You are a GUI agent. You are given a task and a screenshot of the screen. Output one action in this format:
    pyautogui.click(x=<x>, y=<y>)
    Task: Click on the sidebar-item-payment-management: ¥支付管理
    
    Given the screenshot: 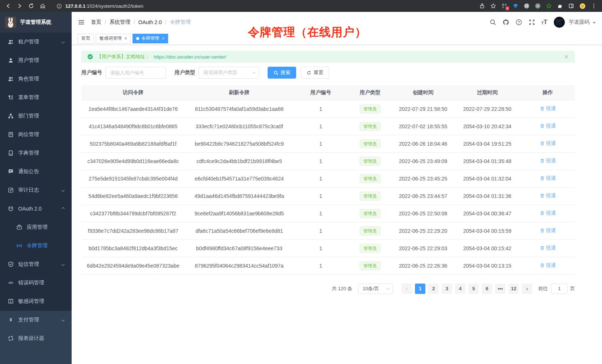 What is the action you would take?
    pyautogui.click(x=36, y=320)
    